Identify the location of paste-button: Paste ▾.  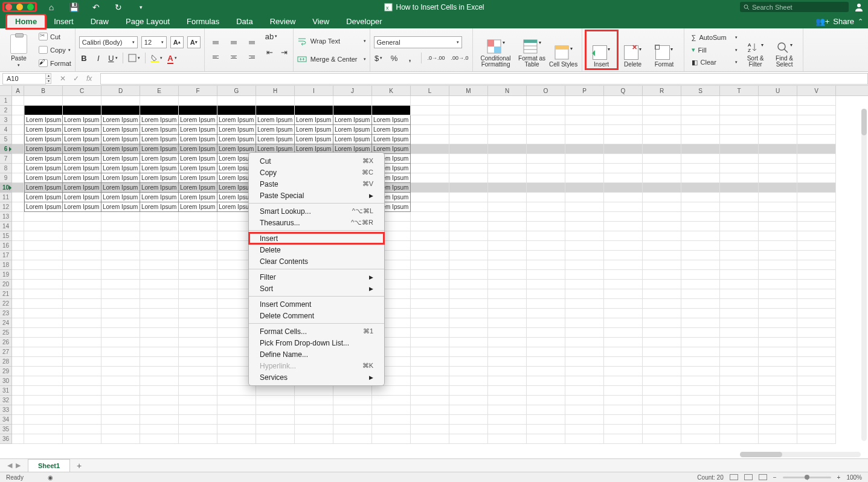
(19, 50).